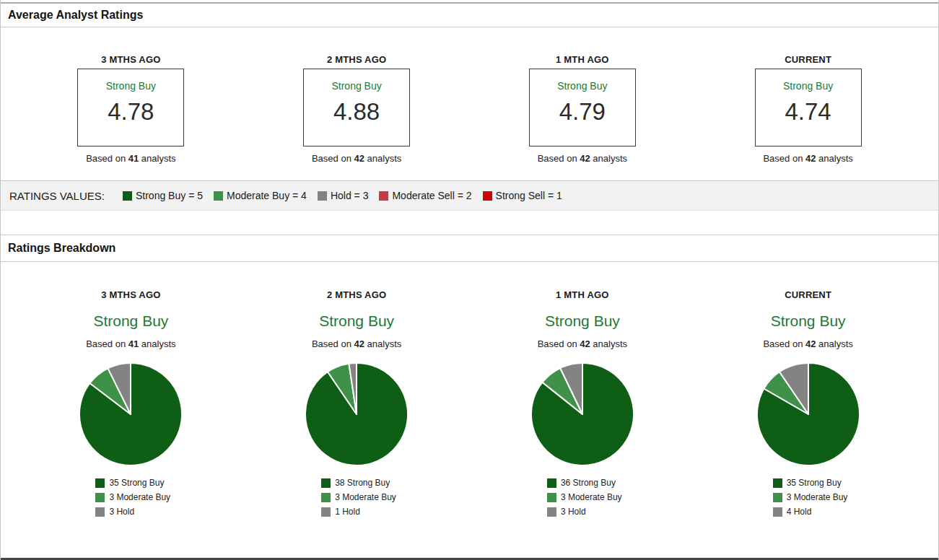 The height and width of the screenshot is (560, 939). What do you see at coordinates (573, 512) in the screenshot?
I see `legend-row-label: 3 Hold` at bounding box center [573, 512].